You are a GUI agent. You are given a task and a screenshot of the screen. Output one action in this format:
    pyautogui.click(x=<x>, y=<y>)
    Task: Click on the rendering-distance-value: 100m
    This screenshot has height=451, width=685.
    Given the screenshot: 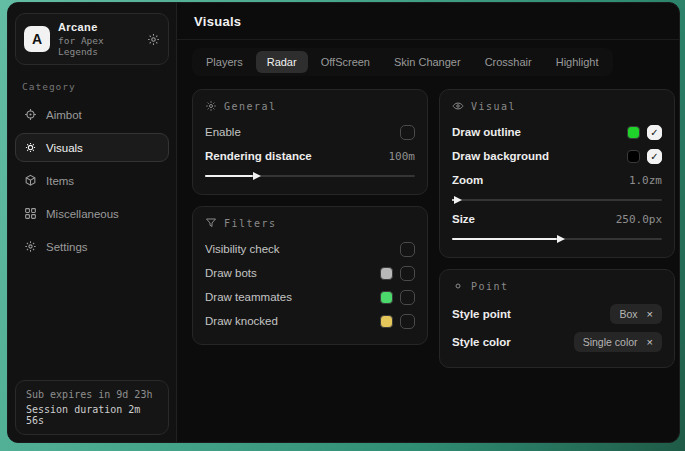 What is the action you would take?
    pyautogui.click(x=402, y=156)
    